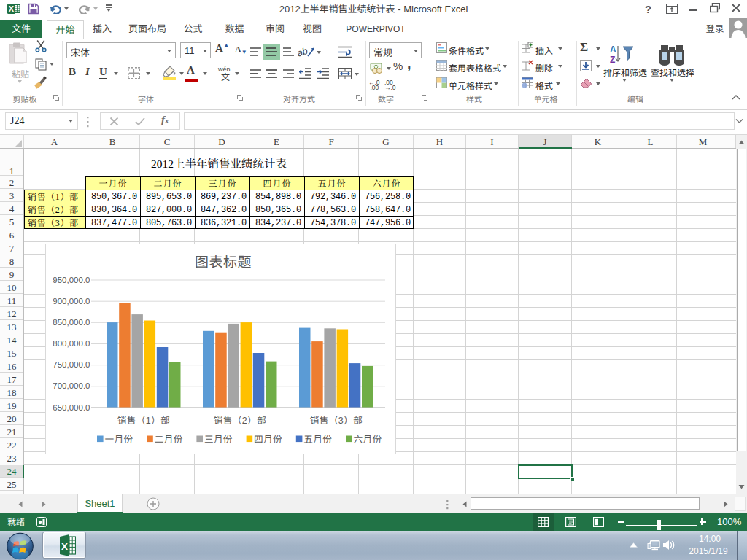 This screenshot has width=747, height=560. I want to click on svg-text: 700,000.0, so click(71, 386).